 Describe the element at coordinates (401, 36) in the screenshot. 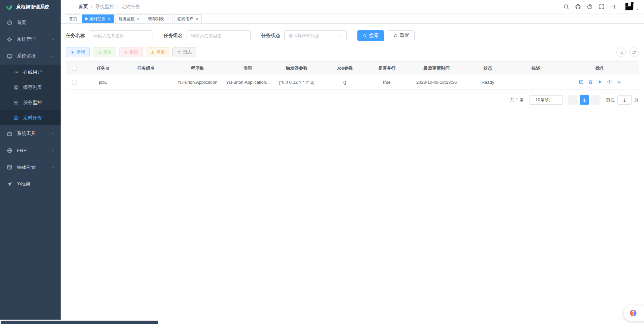

I see `reset-button: 重置` at that location.